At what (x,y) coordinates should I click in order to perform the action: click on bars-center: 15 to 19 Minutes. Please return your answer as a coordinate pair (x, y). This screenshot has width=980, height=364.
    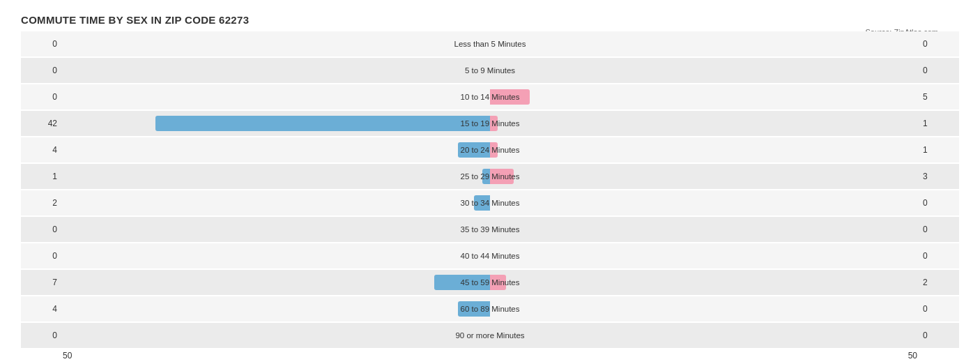
    Looking at the image, I should click on (490, 123).